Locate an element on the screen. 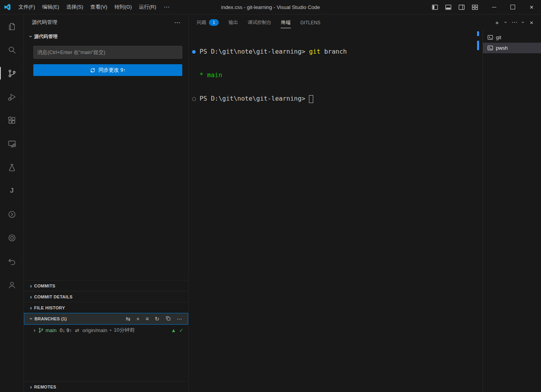 The image size is (541, 392). commit-message-input is located at coordinates (108, 52).